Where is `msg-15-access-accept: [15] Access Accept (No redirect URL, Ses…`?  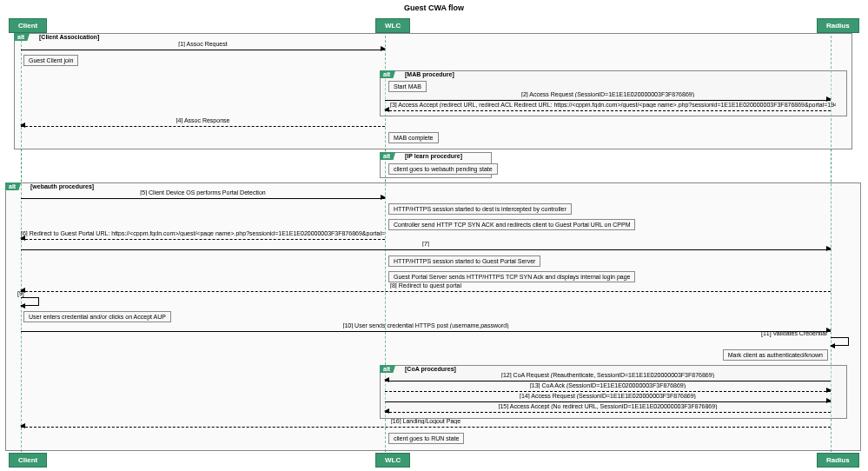
msg-15-access-accept: [15] Access Accept (No redirect URL, Ses… is located at coordinates (608, 409).